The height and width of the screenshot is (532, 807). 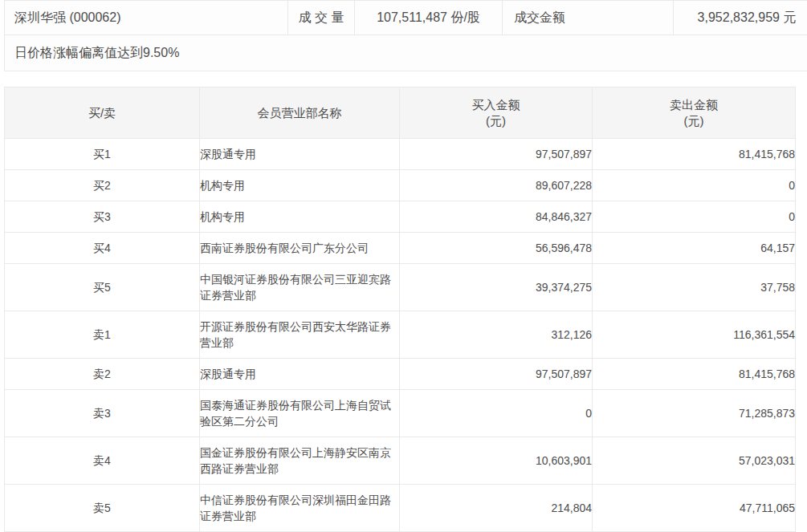 What do you see at coordinates (400, 186) in the screenshot?
I see `table-row: 买2机构专用89,607,2280` at bounding box center [400, 186].